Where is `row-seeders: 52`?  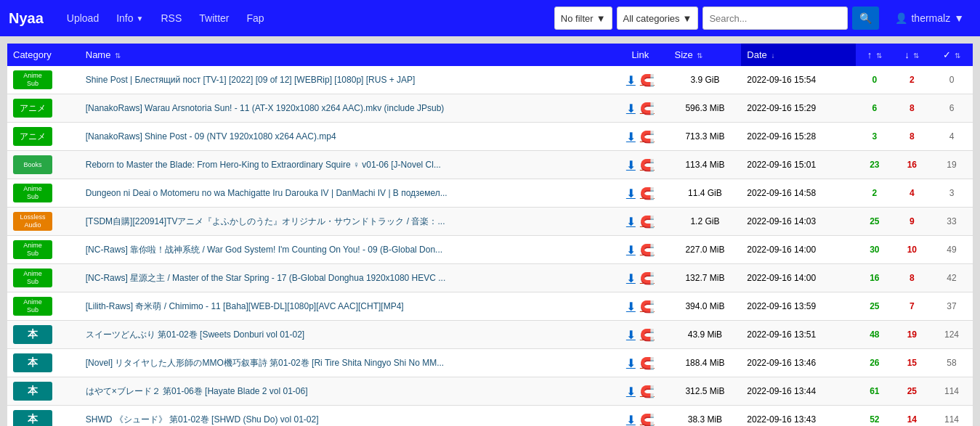
row-seeders: 52 is located at coordinates (875, 417).